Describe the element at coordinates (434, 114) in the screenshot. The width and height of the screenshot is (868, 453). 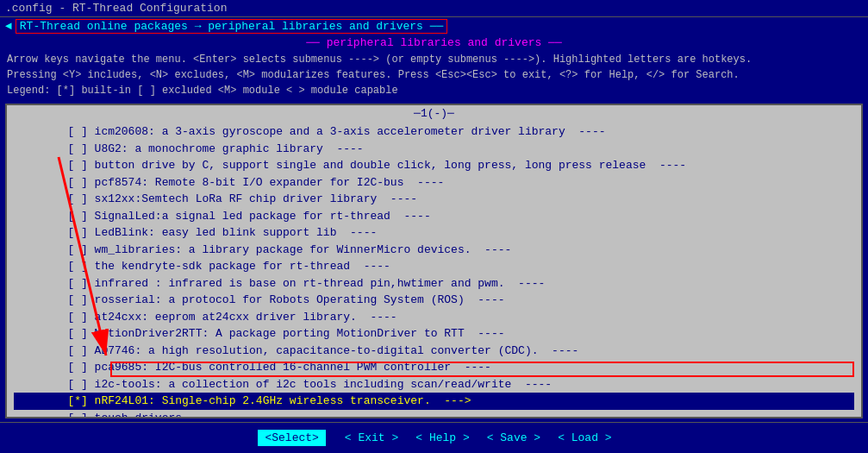
I see `panel-title: ─1(-)─` at that location.